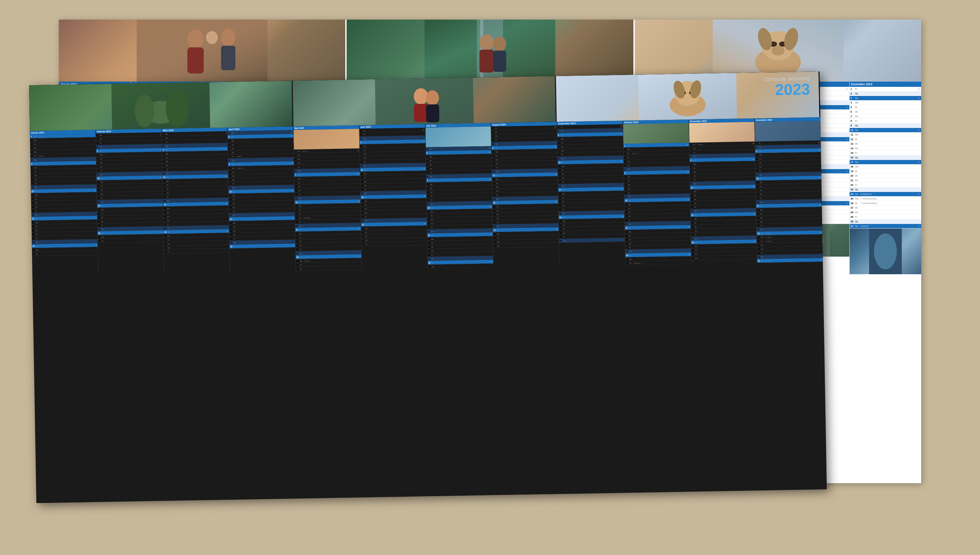  Describe the element at coordinates (394, 197) in the screenshot. I see `front-month-5: Juni 2023 1 Do 22 2 Fr 3 Sa 4 So 22 5 Mo` at that location.